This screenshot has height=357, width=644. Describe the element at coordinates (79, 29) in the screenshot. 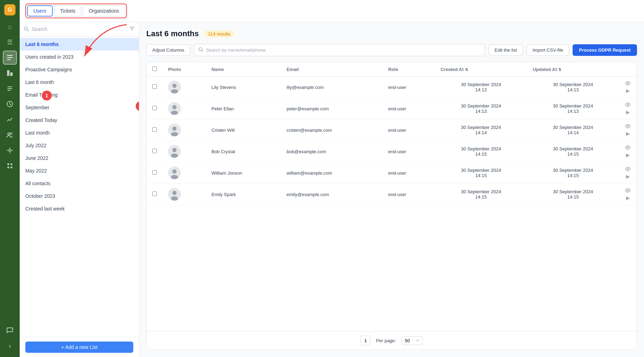

I see `search-input` at that location.